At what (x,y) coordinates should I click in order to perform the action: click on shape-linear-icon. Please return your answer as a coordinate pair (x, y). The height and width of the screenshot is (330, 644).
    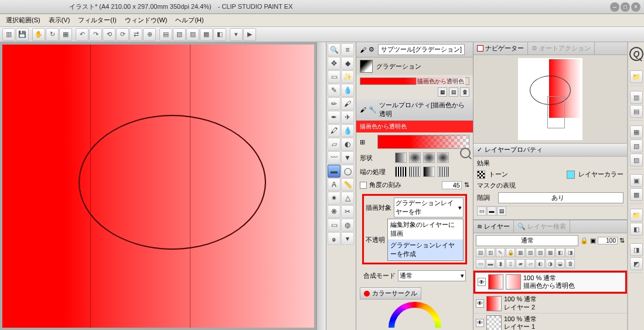
    Looking at the image, I should click on (401, 158).